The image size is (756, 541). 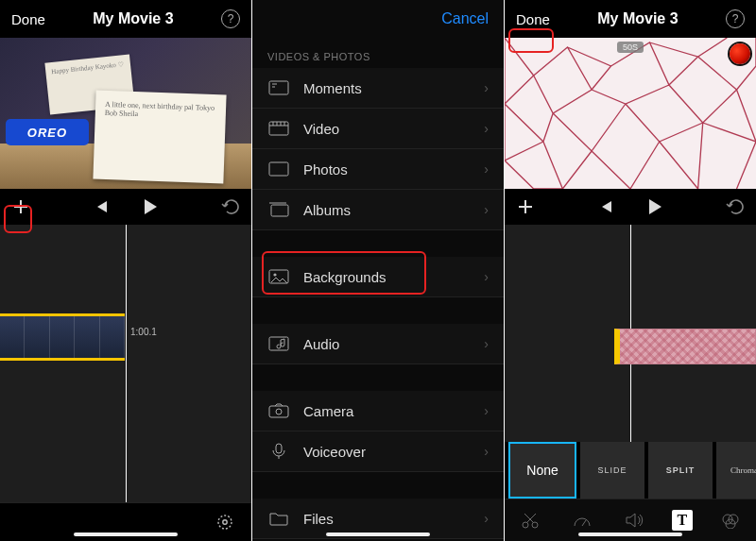 I want to click on cut-icon, so click(x=530, y=520).